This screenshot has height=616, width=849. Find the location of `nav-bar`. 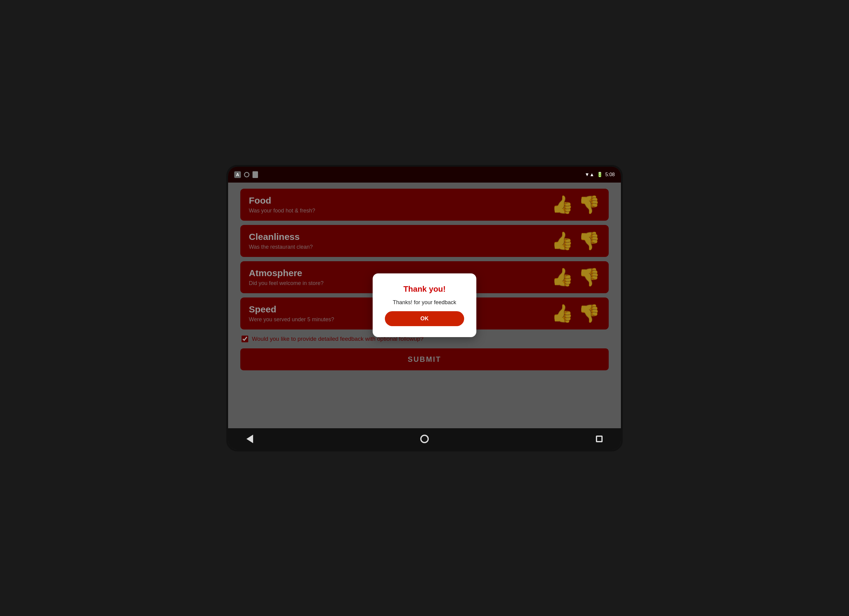

nav-bar is located at coordinates (424, 439).